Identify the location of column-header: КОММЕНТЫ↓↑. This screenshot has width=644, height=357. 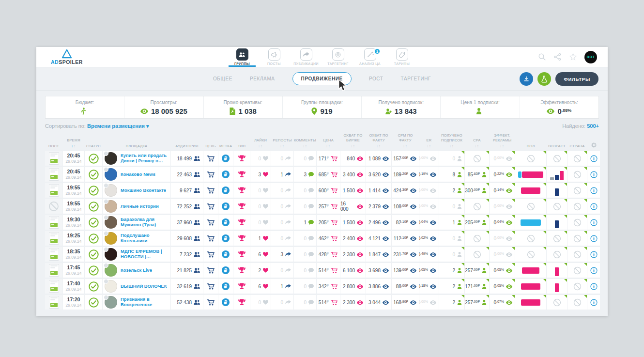
(305, 143).